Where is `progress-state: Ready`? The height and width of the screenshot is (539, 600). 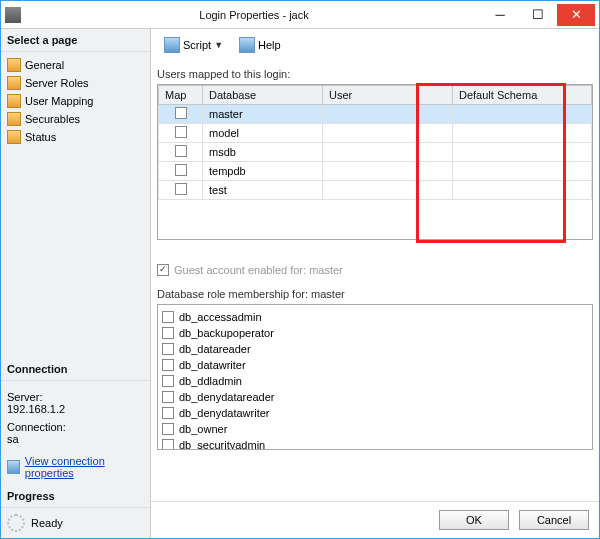 progress-state: Ready is located at coordinates (47, 523).